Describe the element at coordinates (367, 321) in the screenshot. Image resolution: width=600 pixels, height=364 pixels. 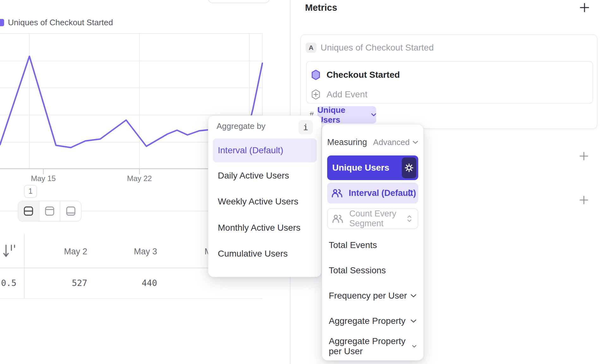
I see `option-label: Aggregate Property` at that location.